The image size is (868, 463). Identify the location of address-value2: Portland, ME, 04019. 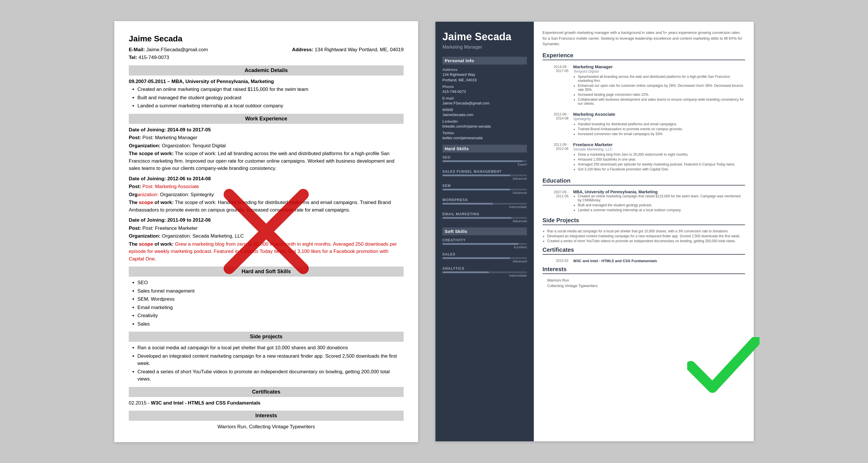
(485, 80).